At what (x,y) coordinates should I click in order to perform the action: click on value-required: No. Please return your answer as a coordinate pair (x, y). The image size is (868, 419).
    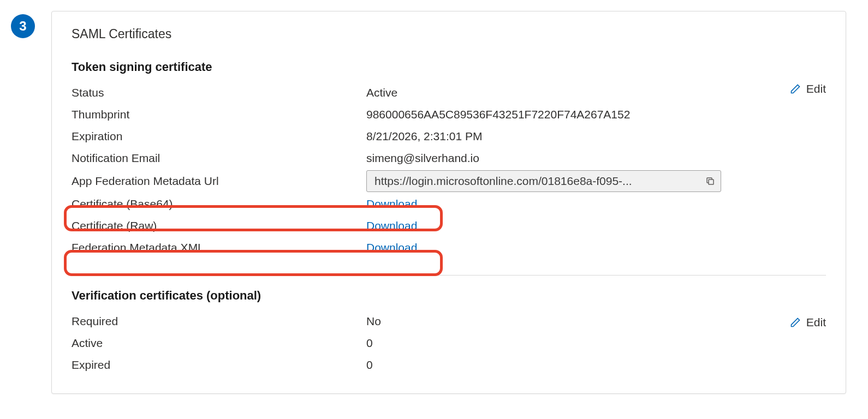
    Looking at the image, I should click on (596, 321).